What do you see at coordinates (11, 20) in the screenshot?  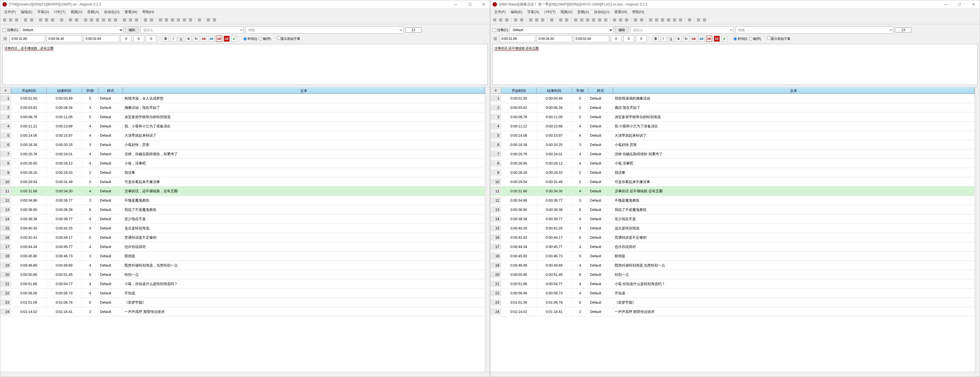 I see `toolbar-open-icon` at bounding box center [11, 20].